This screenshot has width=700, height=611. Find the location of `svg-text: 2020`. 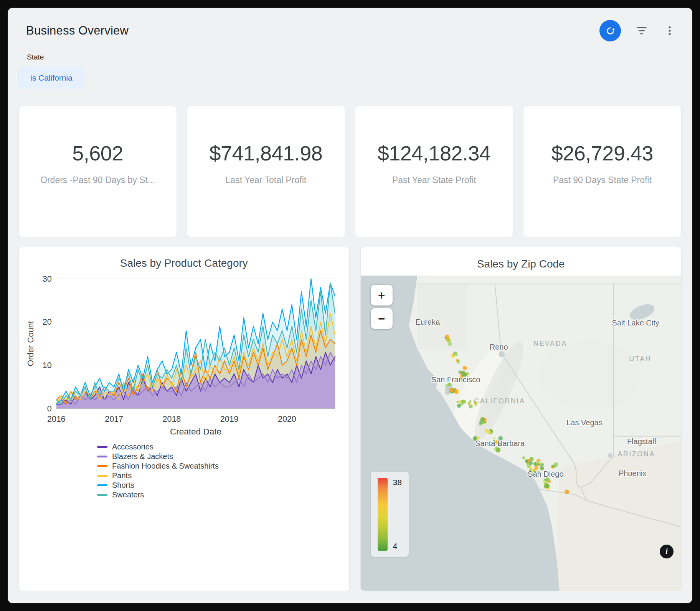

svg-text: 2020 is located at coordinates (287, 419).